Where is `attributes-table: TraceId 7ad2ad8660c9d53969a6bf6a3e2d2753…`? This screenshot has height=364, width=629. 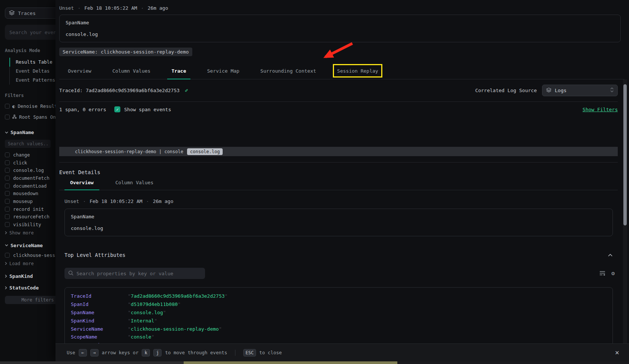 attributes-table: TraceId 7ad2ad8660c9d53969a6bf6a3e2d2753… is located at coordinates (339, 315).